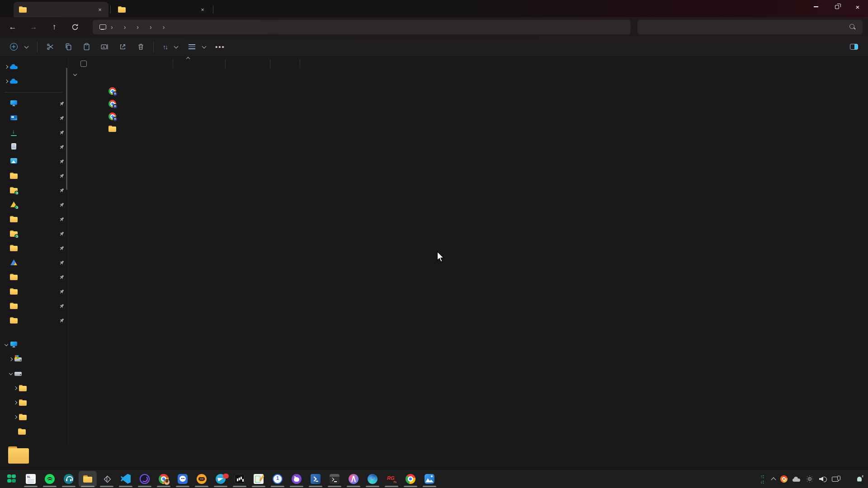  What do you see at coordinates (816, 7) in the screenshot?
I see `minimize-button` at bounding box center [816, 7].